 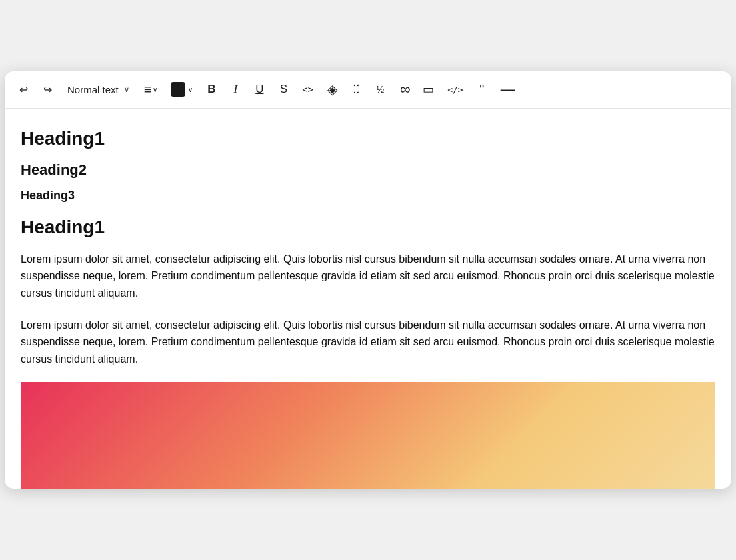 I want to click on link-button: ∞, so click(x=404, y=89).